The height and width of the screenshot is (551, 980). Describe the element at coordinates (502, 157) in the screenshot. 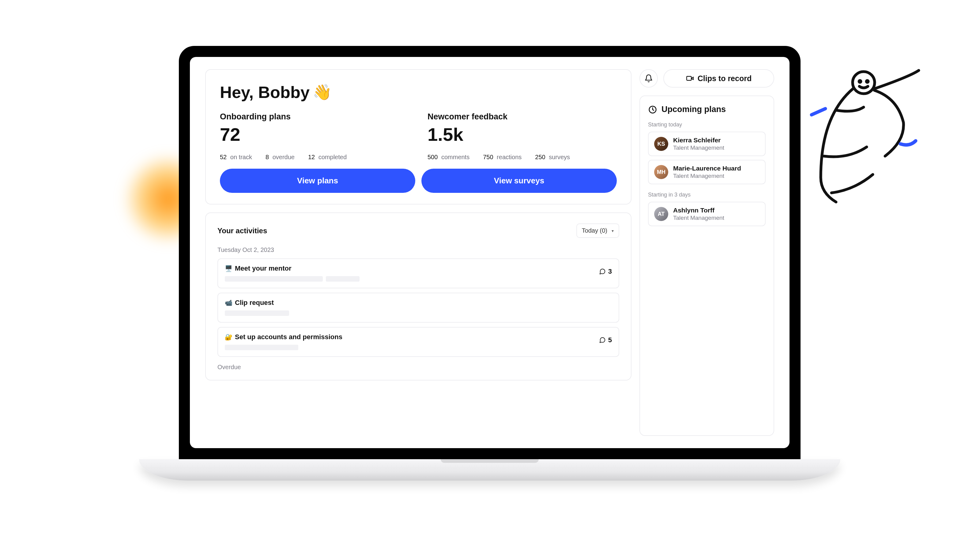

I see `sub-metric: 750 reactions` at that location.